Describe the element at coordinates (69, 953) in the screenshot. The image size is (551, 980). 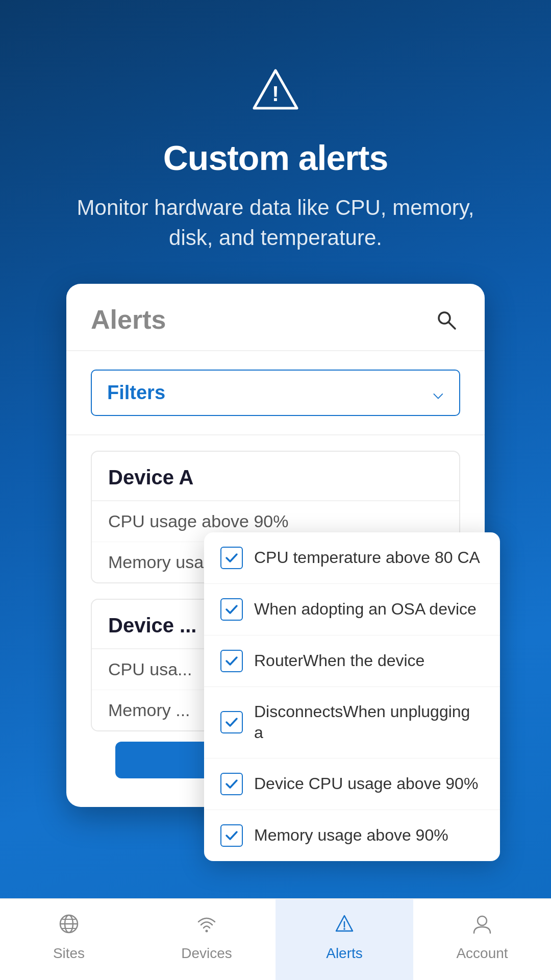
I see `nav-sites-label: Sites` at that location.